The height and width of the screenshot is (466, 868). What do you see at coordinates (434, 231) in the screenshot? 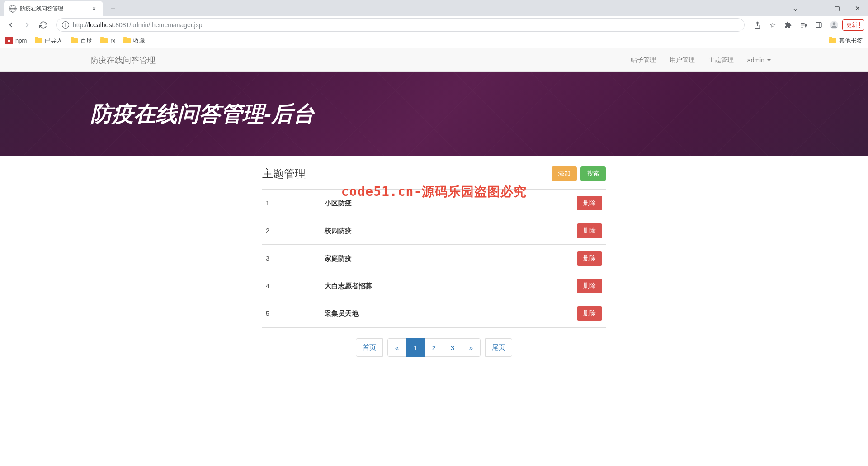
I see `table-row: 2 校园防疫 删除` at bounding box center [434, 231].